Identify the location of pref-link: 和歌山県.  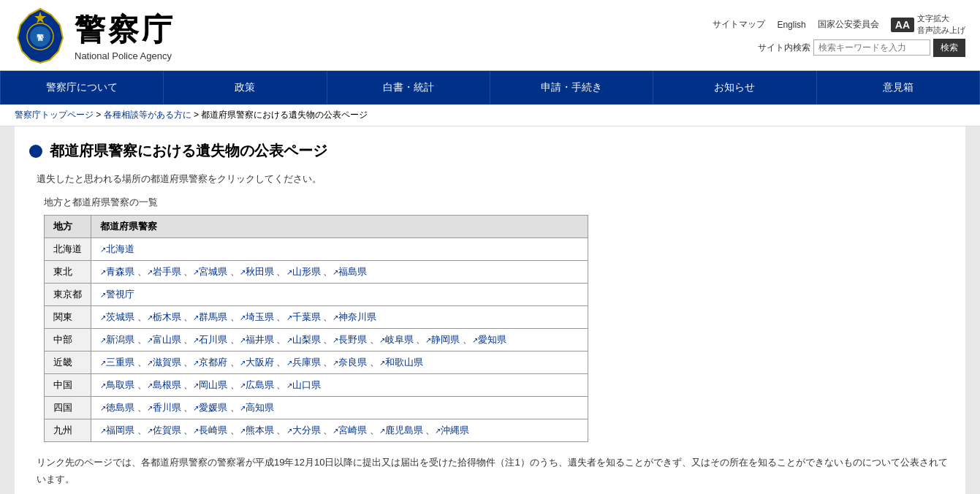
(404, 362).